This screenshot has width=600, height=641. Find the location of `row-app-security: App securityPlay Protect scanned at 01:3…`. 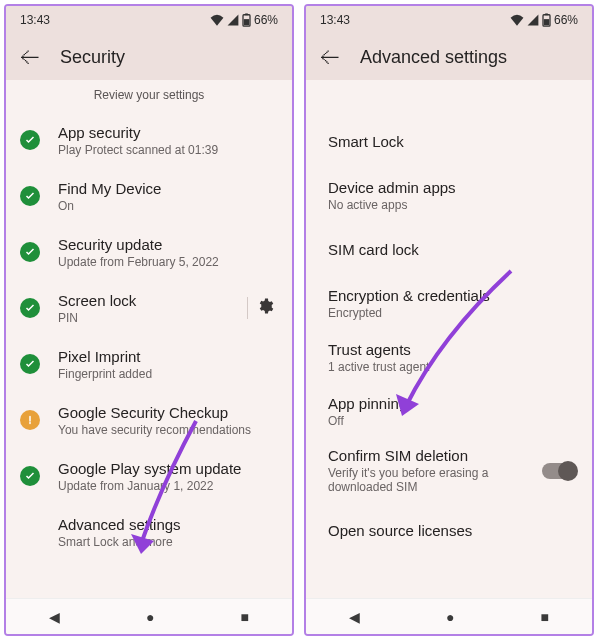

row-app-security: App securityPlay Protect scanned at 01:3… is located at coordinates (149, 140).